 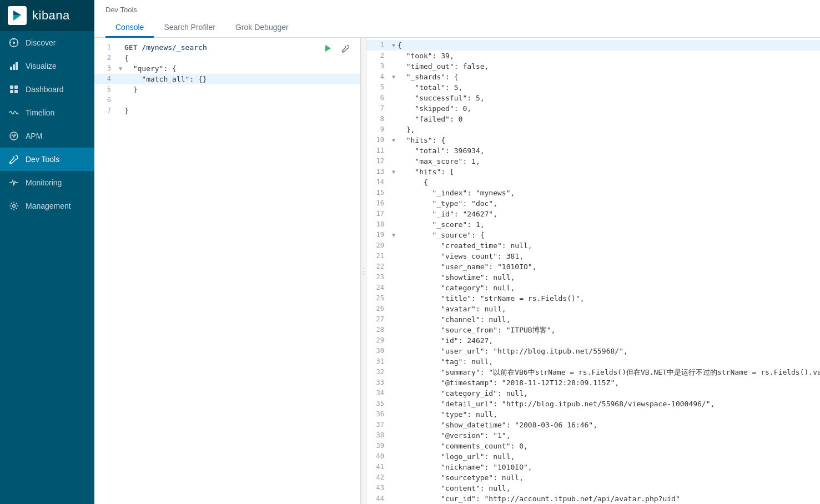 What do you see at coordinates (608, 161) in the screenshot?
I see `out-content: "max_score": 1,` at bounding box center [608, 161].